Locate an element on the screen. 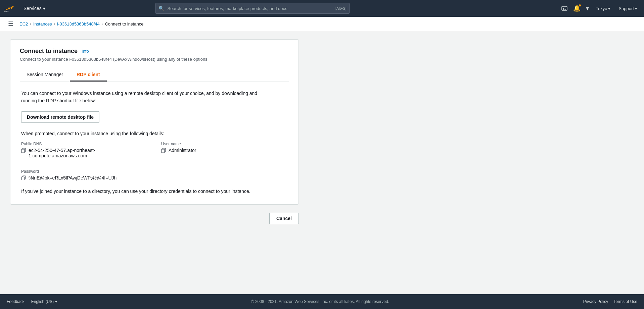 Image resolution: width=644 pixels, height=309 pixels. connect-prompt: When prompted, connect to your instance … is located at coordinates (154, 134).